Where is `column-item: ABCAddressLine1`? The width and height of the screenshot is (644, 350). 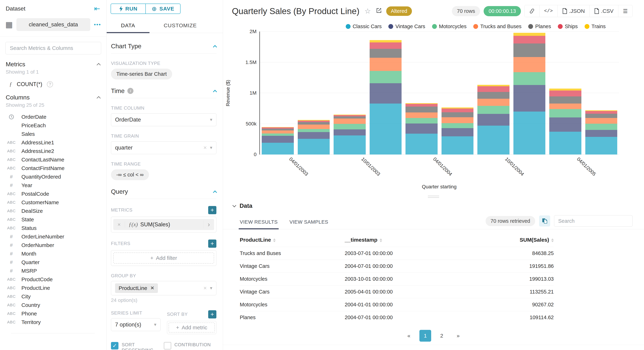
column-item: ABCAddressLine1 is located at coordinates (53, 143).